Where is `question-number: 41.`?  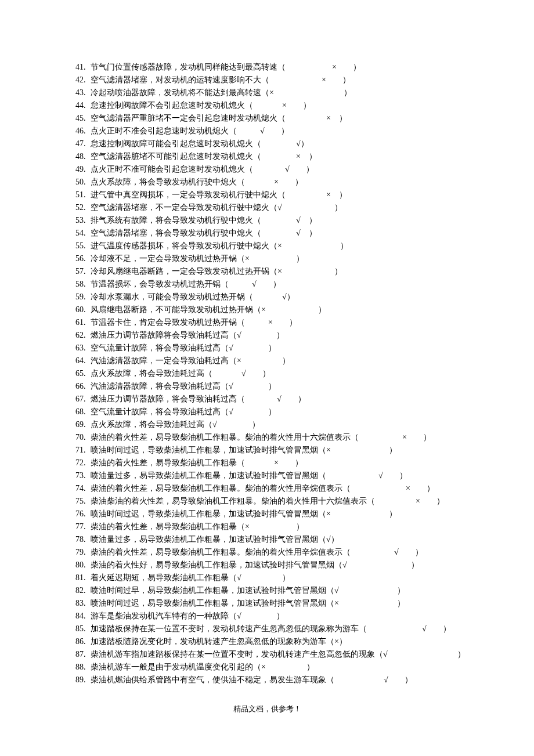 question-number: 41. is located at coordinates (83, 67).